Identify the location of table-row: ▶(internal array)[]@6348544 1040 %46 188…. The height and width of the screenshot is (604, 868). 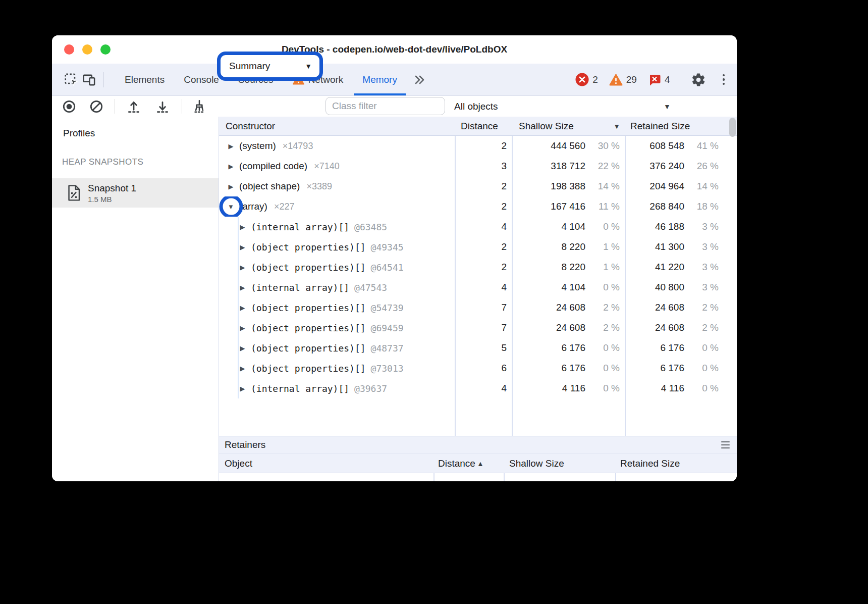
(478, 227).